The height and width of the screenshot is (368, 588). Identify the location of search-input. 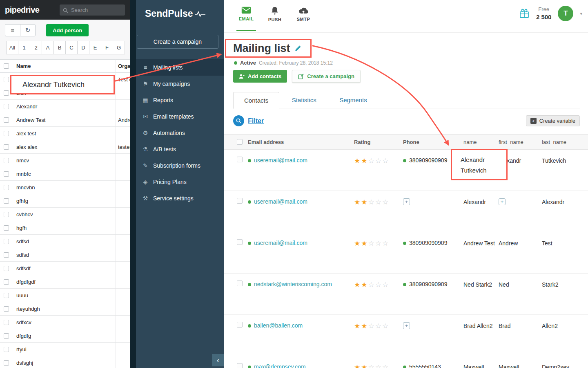
(92, 10).